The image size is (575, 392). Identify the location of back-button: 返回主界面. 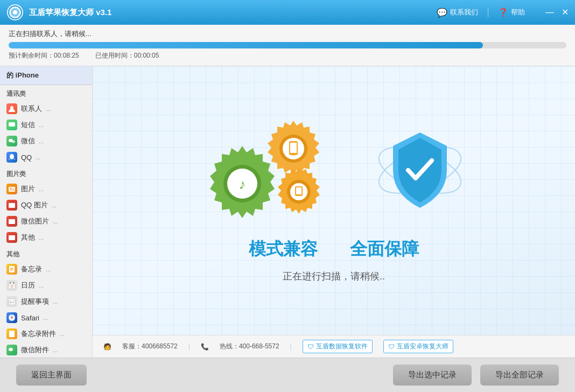
(52, 375).